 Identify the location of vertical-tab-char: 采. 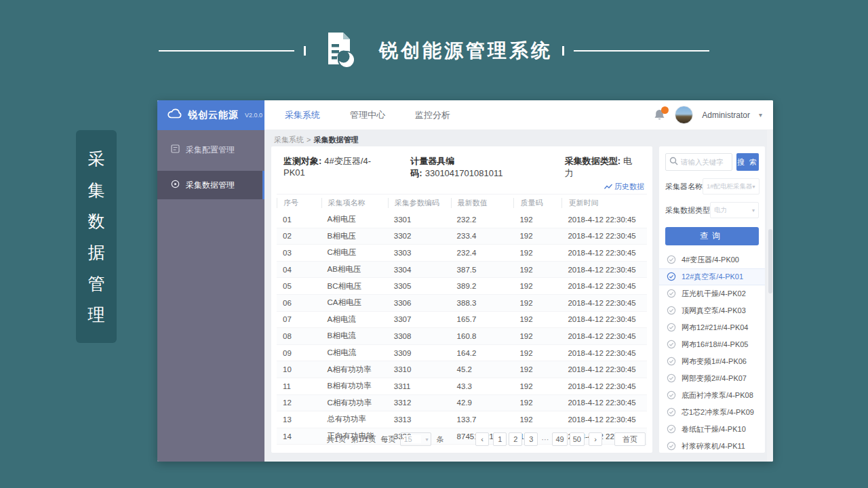
(96, 159).